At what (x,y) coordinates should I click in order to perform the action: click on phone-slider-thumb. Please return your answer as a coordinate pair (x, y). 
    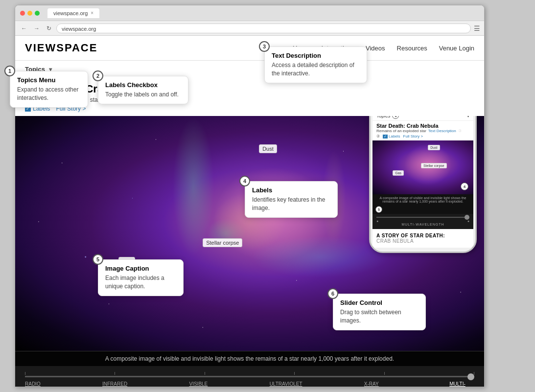
    Looking at the image, I should click on (467, 217).